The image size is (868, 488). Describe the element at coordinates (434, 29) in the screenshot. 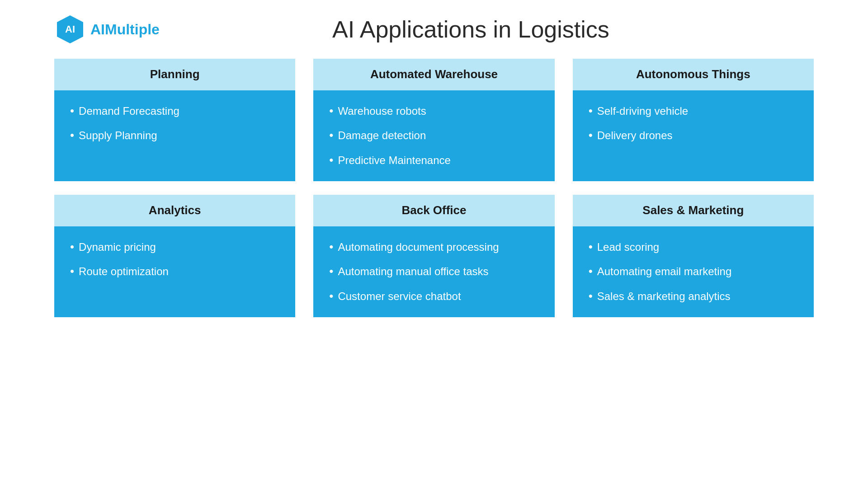

I see `header: AI AIMultiple AI Applications in Logisti…` at that location.